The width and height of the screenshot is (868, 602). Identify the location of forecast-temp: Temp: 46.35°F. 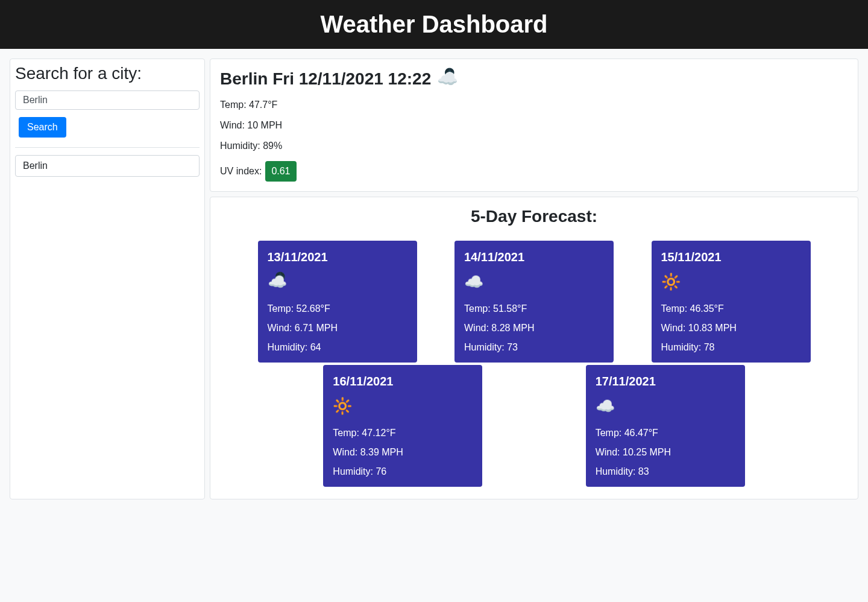
(731, 309).